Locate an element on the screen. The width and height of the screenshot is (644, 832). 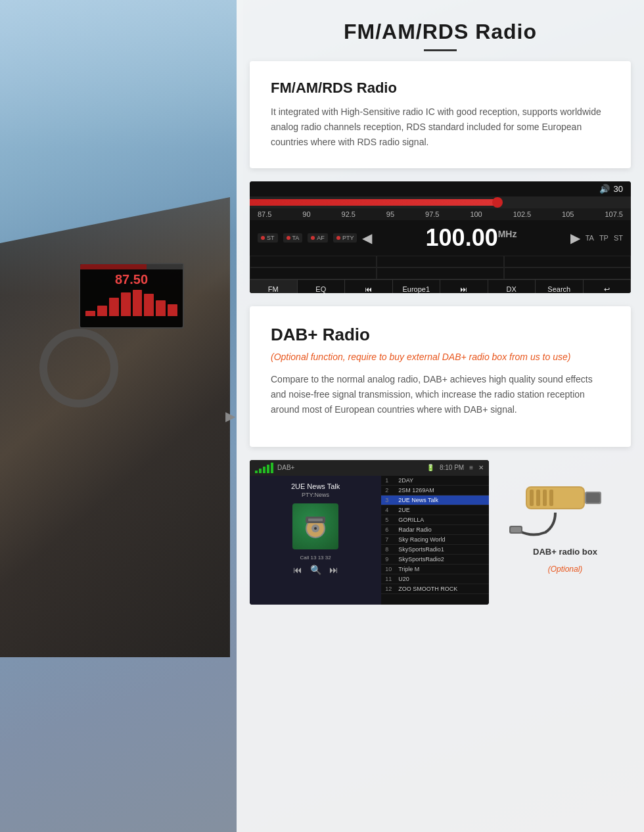
dab-controls: ⏮ 🔍 ⏭ is located at coordinates (315, 570).